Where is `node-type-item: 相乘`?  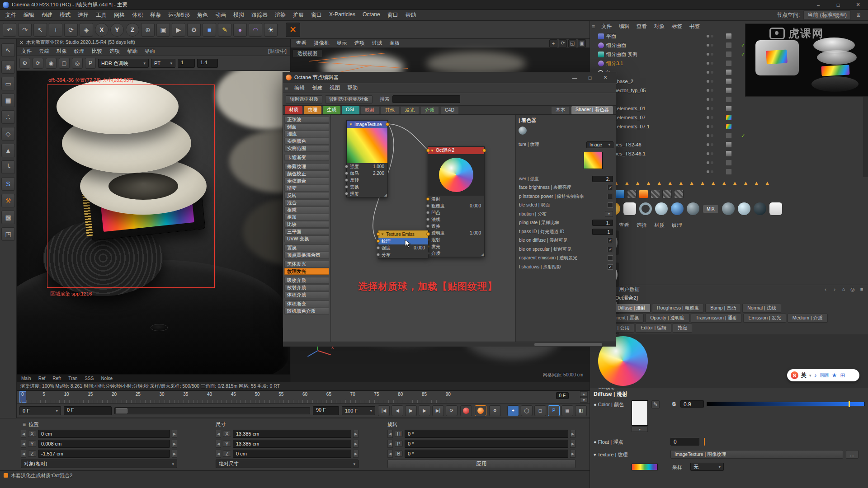
node-type-item: 相乘 is located at coordinates (307, 210).